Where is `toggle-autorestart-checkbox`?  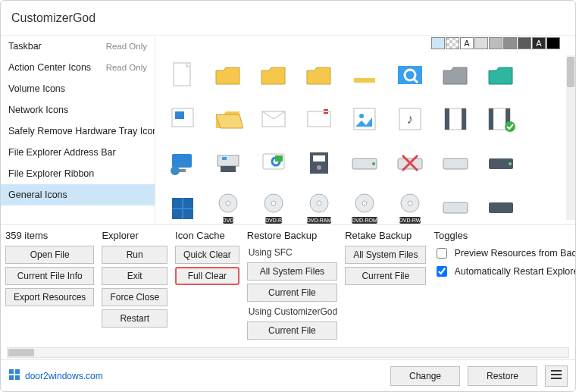
toggle-autorestart-checkbox is located at coordinates (442, 271).